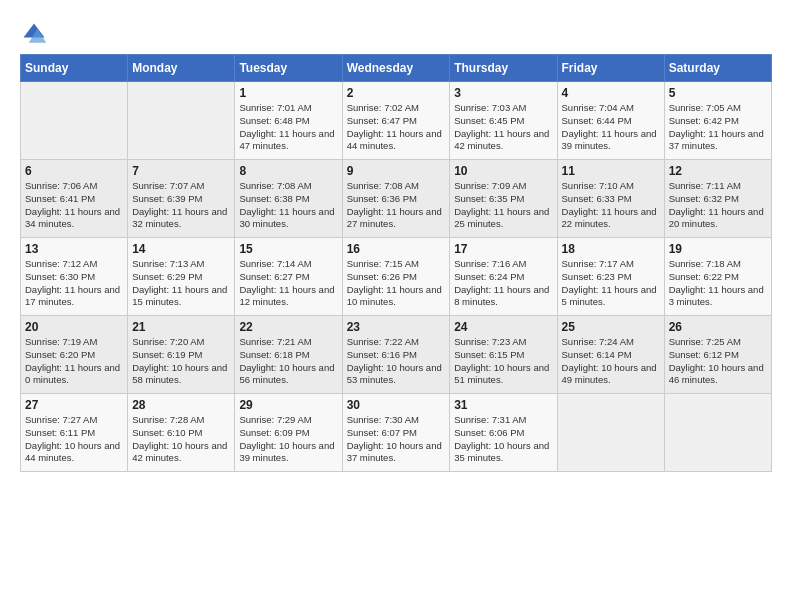 This screenshot has height=612, width=792. What do you see at coordinates (504, 121) in the screenshot?
I see `day-cell: 3Sunrise: 7:03 AM Sunset: 6:45 PM Daylig…` at bounding box center [504, 121].